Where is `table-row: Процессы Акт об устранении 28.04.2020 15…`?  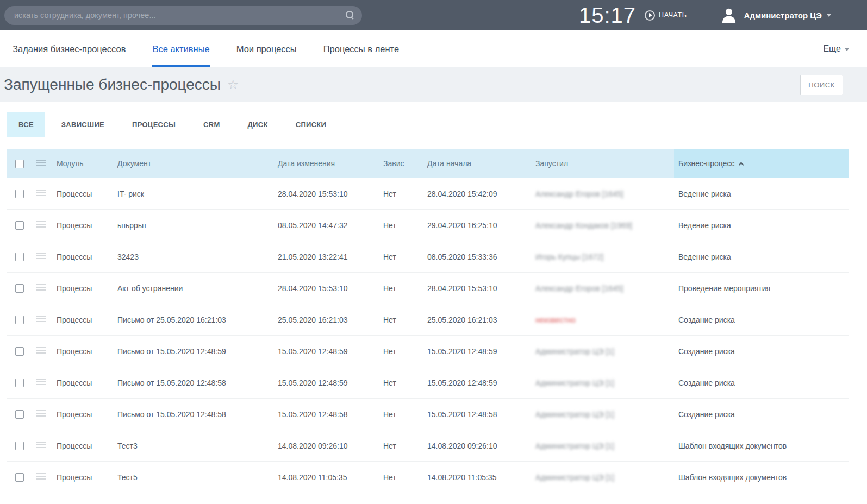 table-row: Процессы Акт об устранении 28.04.2020 15… is located at coordinates (428, 288).